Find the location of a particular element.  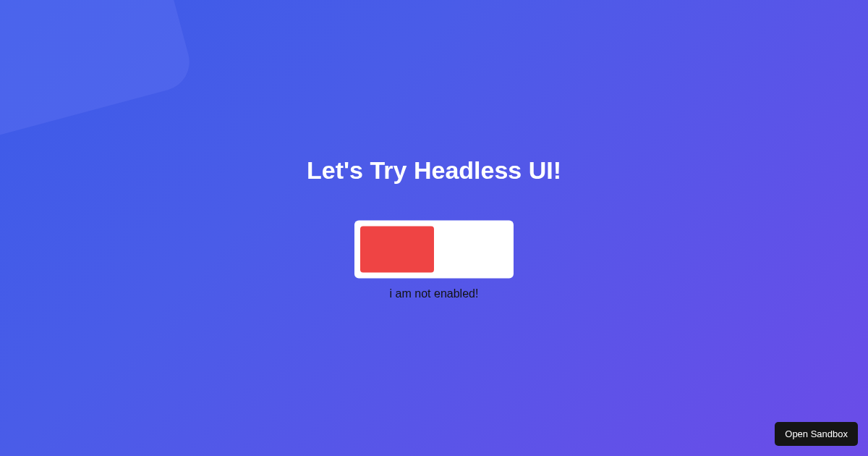

toggle-switch is located at coordinates (434, 250).